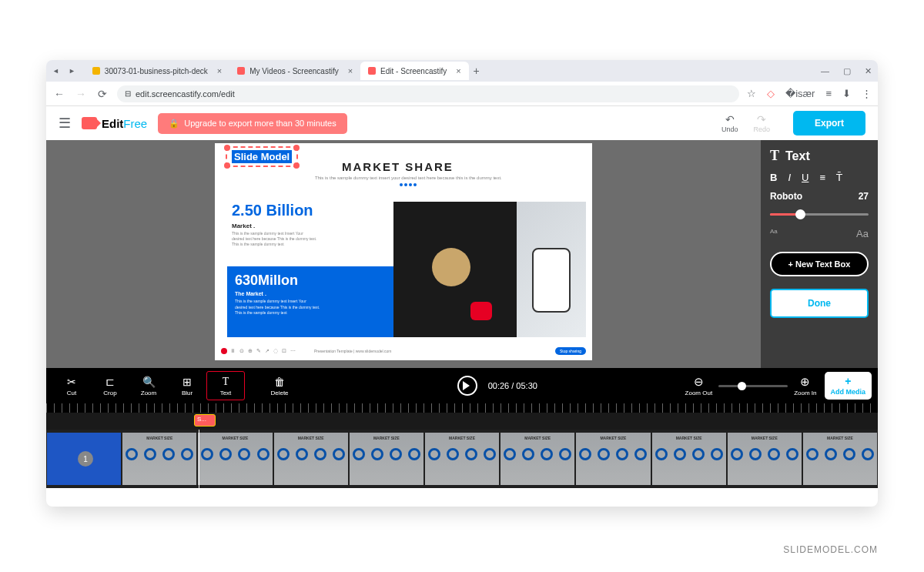 The width and height of the screenshot is (924, 572). Describe the element at coordinates (149, 382) in the screenshot. I see `zoom-icon: 🔍` at that location.